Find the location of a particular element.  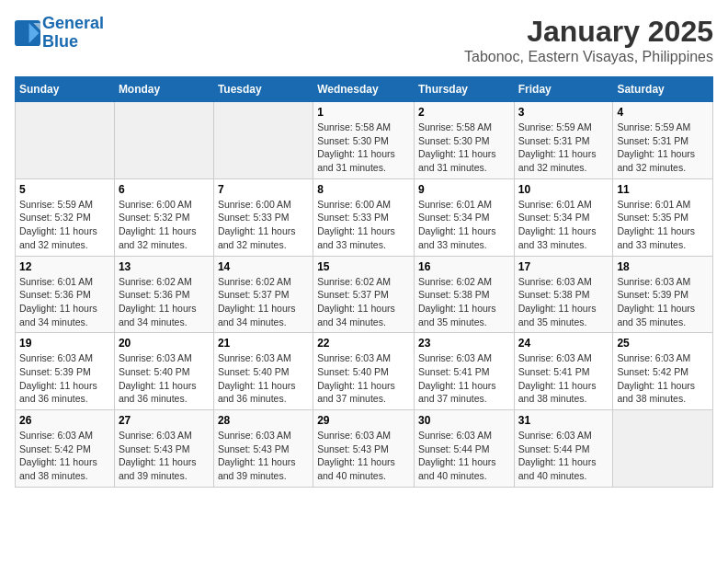

day-number: 22 is located at coordinates (364, 343).